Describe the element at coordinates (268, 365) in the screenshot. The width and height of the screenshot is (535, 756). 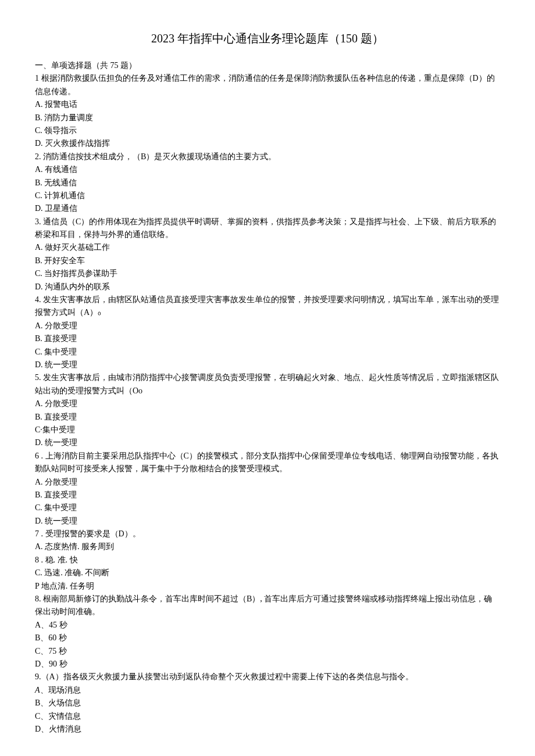
I see `q4-option-d: D. 统一受理` at that location.